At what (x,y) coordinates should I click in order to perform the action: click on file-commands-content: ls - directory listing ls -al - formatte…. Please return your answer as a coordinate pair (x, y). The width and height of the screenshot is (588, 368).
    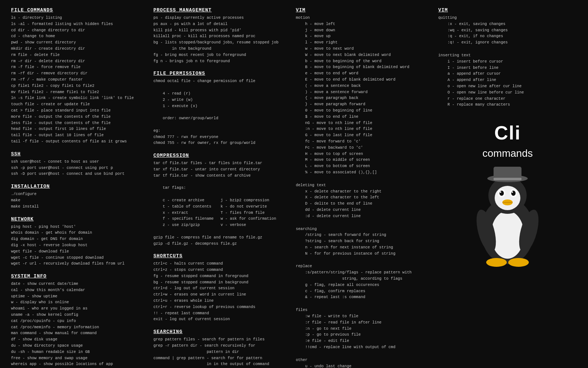
    Looking at the image, I should click on (80, 79).